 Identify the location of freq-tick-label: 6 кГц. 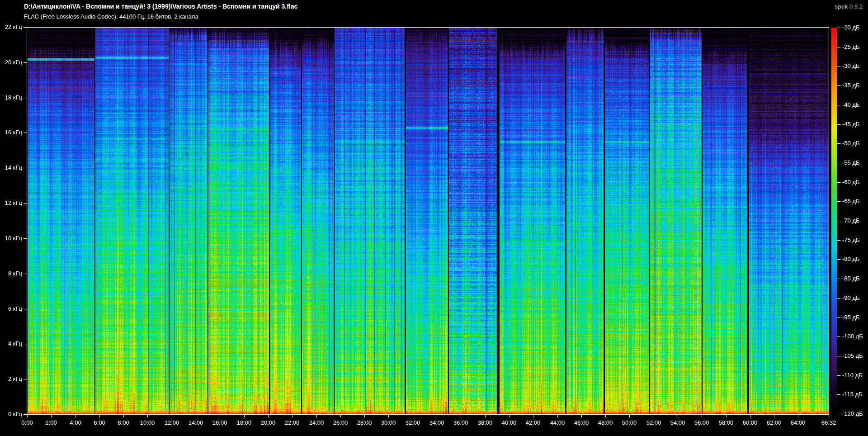
(11, 309).